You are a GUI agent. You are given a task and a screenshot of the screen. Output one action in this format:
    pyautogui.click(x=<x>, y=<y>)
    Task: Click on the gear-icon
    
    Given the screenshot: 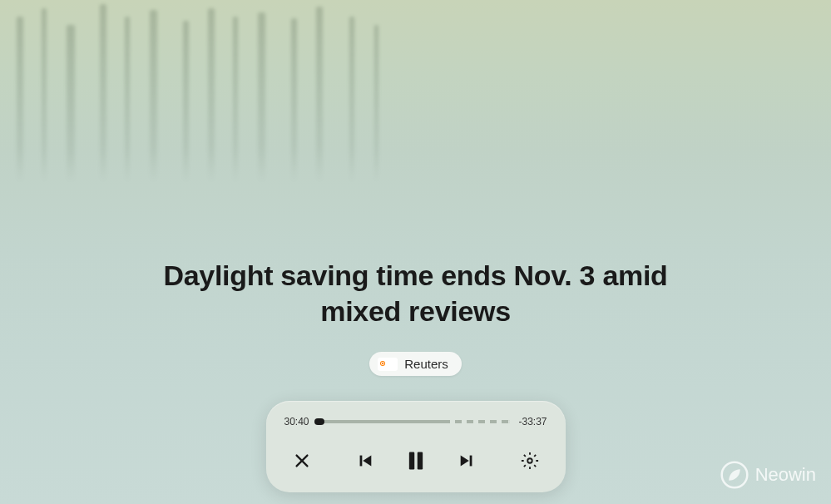 What is the action you would take?
    pyautogui.click(x=530, y=461)
    